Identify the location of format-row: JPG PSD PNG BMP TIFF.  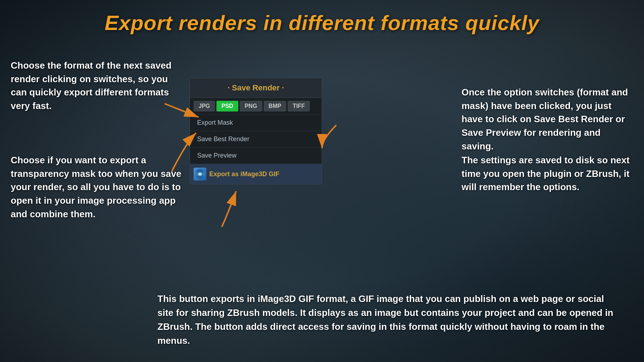
(256, 106).